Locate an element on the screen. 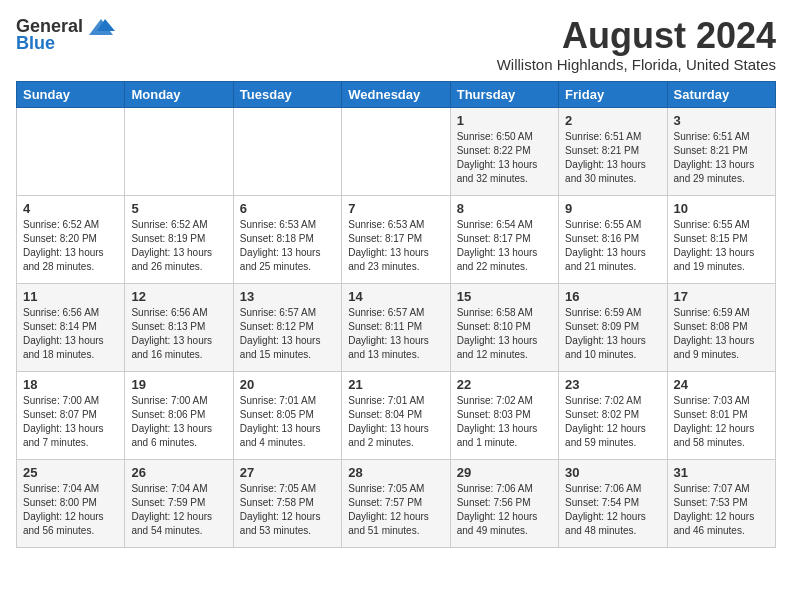 The width and height of the screenshot is (792, 612). day-number: 12 is located at coordinates (178, 296).